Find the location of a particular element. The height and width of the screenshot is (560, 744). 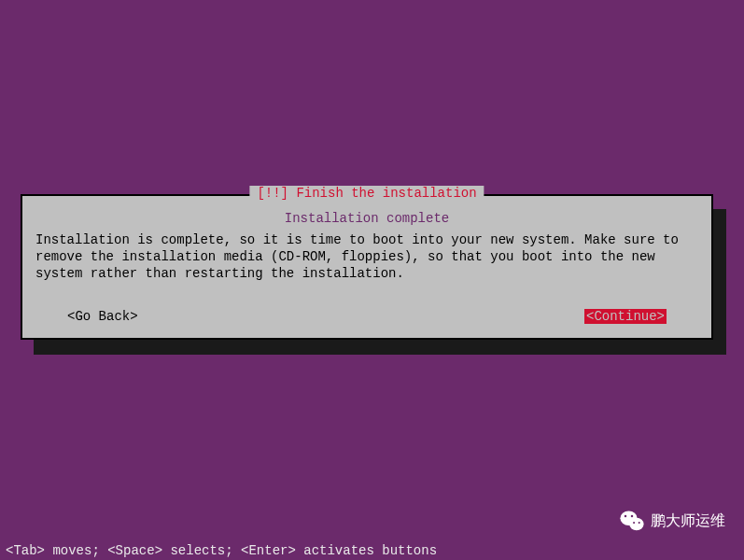

dialog-button-row: <Go Back> <Continue> is located at coordinates (367, 316).